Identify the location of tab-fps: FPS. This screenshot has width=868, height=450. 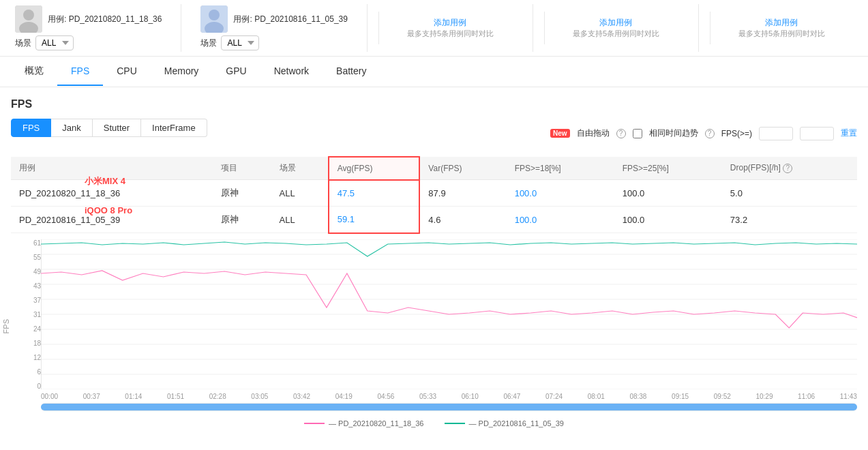
(80, 72).